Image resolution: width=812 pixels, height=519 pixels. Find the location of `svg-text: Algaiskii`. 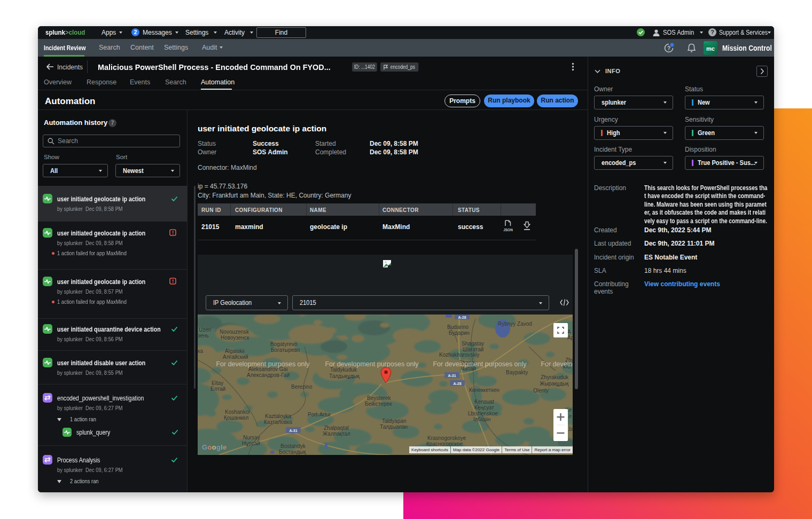

svg-text: Algaiskii is located at coordinates (235, 351).